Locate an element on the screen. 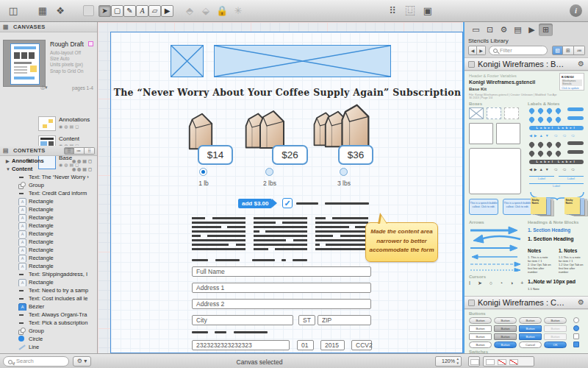 Image resolution: width=588 pixels, height=368 pixels. range-pill-stencil-dark is located at coordinates (576, 152).